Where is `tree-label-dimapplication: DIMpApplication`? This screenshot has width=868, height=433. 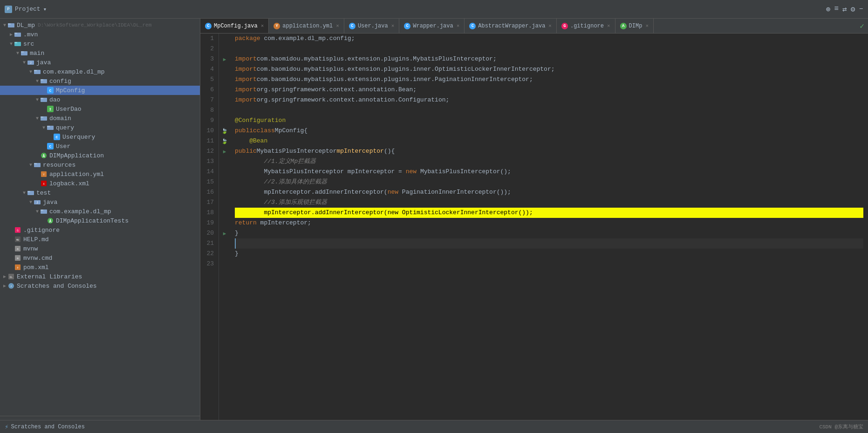 tree-label-dimapplication: DIMpApplication is located at coordinates (76, 156).